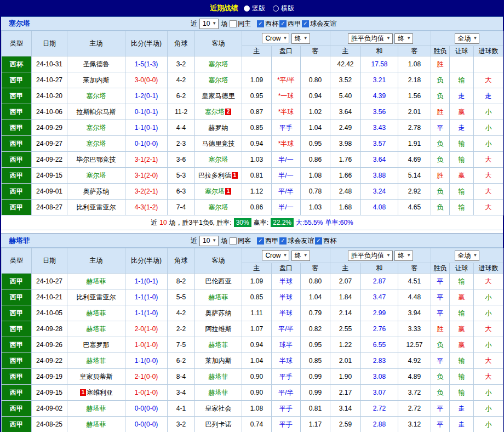  What do you see at coordinates (462, 65) in the screenshot?
I see `handicap-result-cell` at bounding box center [462, 65].